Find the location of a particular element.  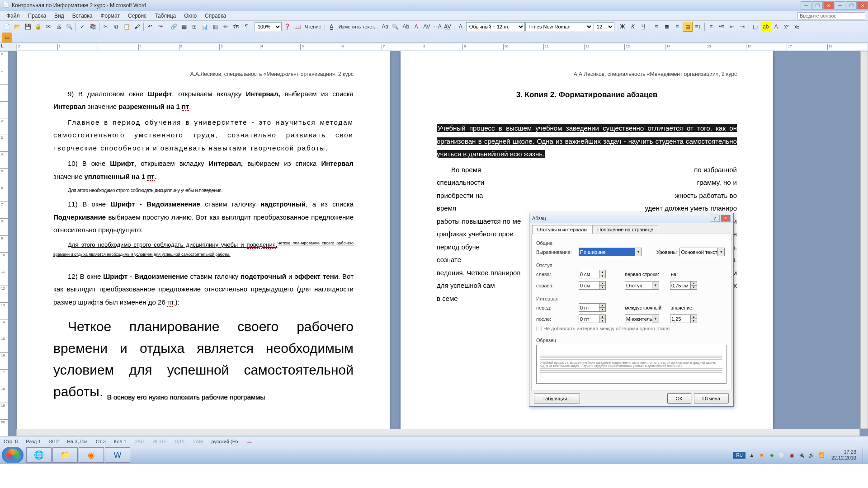

char-scale-icon: ↔A is located at coordinates (437, 27).